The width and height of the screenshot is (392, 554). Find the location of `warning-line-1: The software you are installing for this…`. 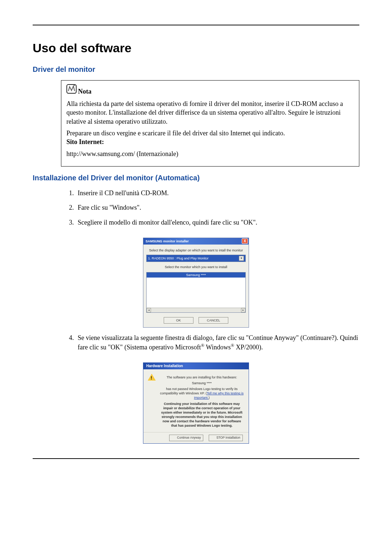

warning-line-1: The software you are installing for this… is located at coordinates (202, 377).